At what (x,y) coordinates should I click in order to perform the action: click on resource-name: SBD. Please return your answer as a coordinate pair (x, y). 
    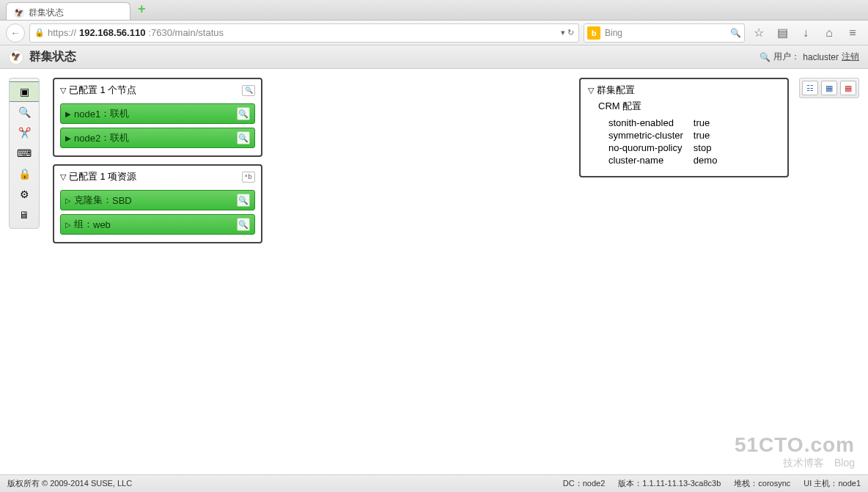
    Looking at the image, I should click on (122, 201).